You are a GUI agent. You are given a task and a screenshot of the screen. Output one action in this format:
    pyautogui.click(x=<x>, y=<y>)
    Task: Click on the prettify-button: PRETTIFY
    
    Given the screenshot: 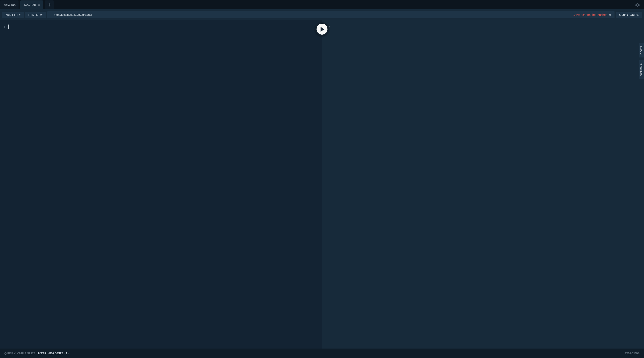 What is the action you would take?
    pyautogui.click(x=13, y=15)
    